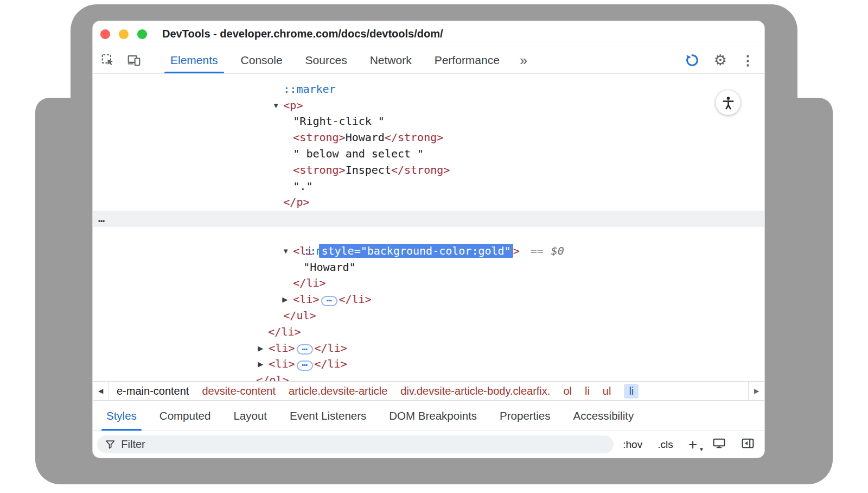  What do you see at coordinates (391, 60) in the screenshot?
I see `tab-network: Network` at bounding box center [391, 60].